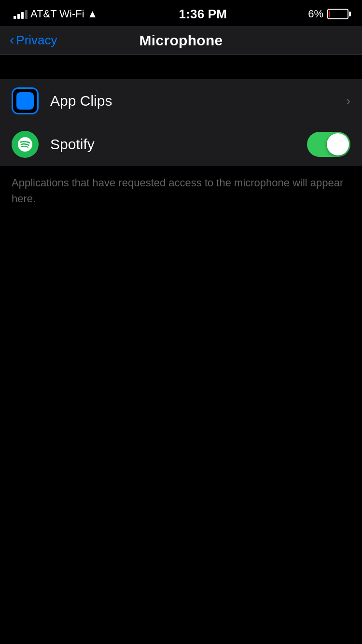 The width and height of the screenshot is (362, 644). What do you see at coordinates (181, 67) in the screenshot?
I see `spacer` at bounding box center [181, 67].